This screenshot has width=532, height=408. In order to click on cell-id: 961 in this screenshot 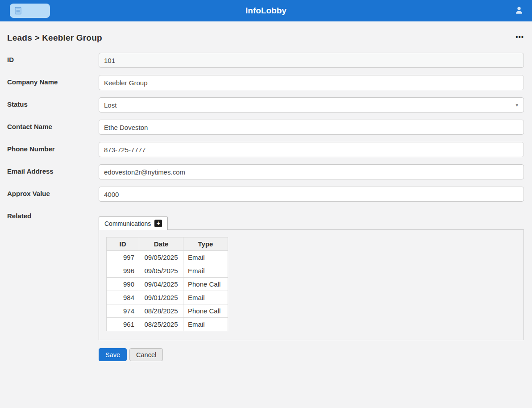, I will do `click(123, 325)`.